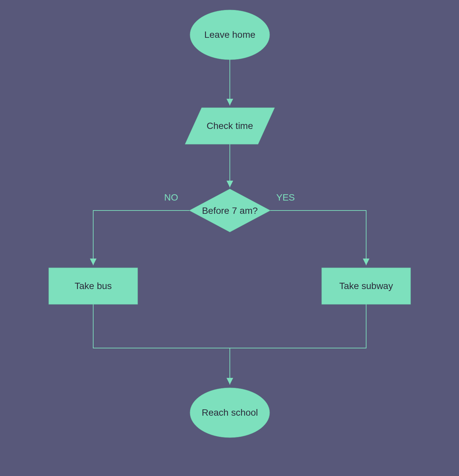 Image resolution: width=459 pixels, height=476 pixels. Describe the element at coordinates (141, 238) in the screenshot. I see `arrow-decision-no` at that location.